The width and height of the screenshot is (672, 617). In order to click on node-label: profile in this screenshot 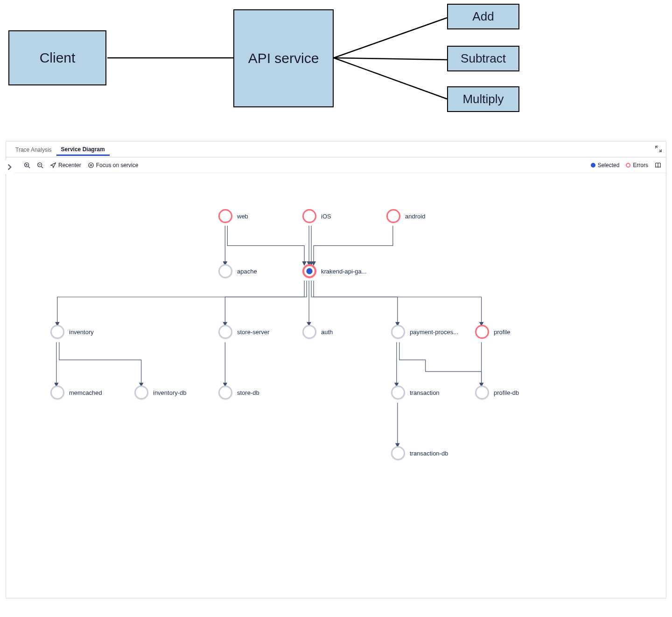, I will do `click(502, 332)`.